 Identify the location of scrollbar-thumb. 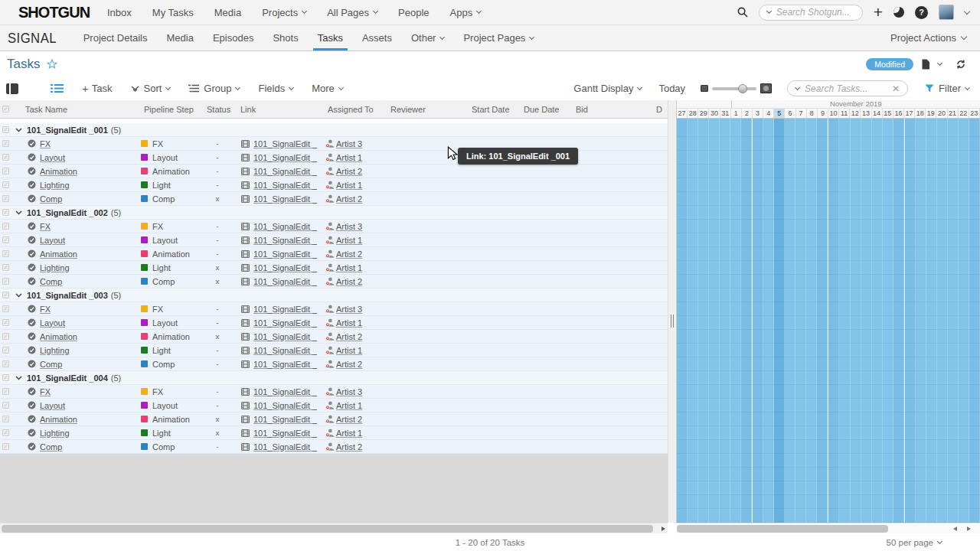
(782, 529).